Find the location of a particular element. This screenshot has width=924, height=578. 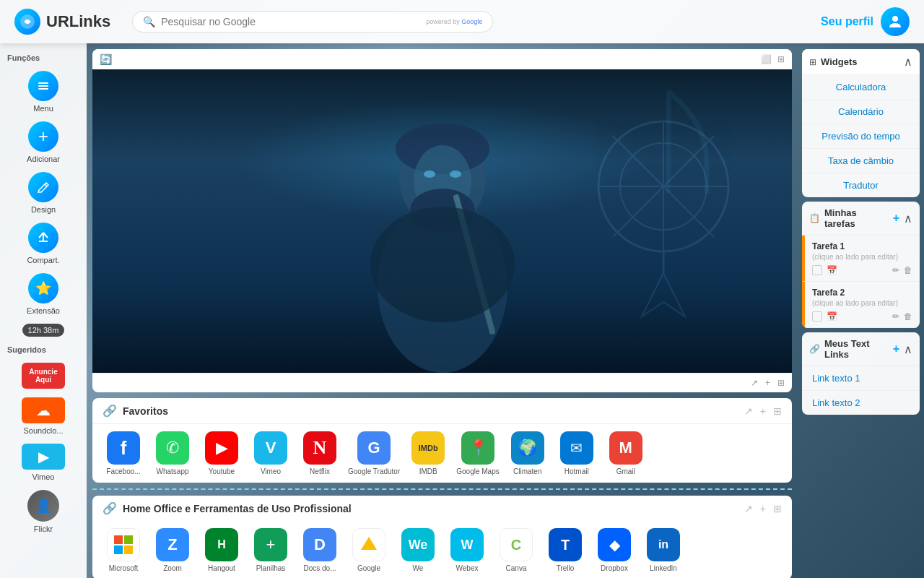

task-2-calendar-icon: 📅 is located at coordinates (832, 316).